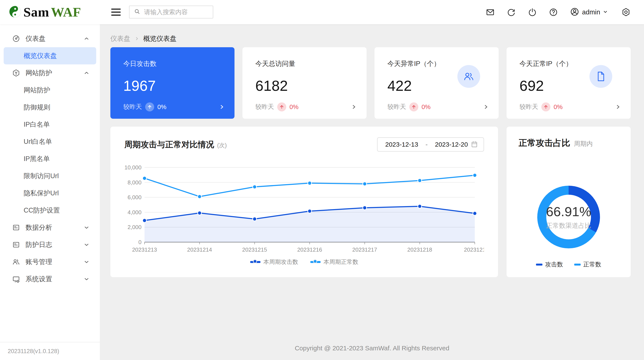  What do you see at coordinates (568, 212) in the screenshot?
I see `donut-center-value: 66.91%` at bounding box center [568, 212].